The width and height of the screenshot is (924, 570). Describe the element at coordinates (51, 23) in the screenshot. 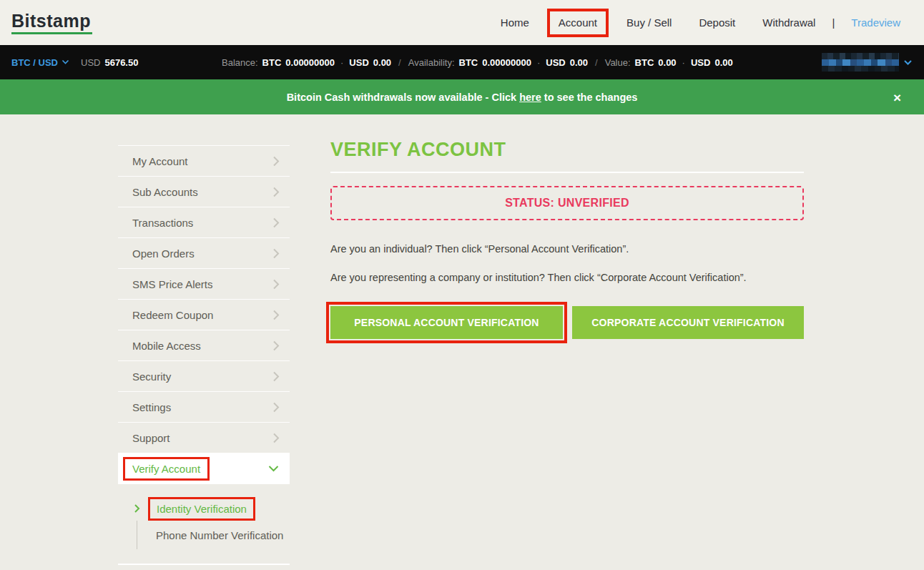

I see `bitstamp-logo: Bitstamp` at that location.